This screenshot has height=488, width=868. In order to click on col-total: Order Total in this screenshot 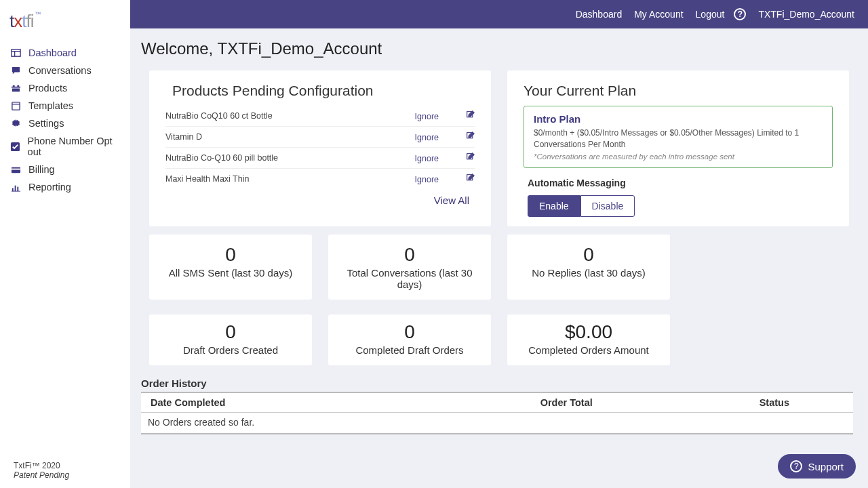, I will do `click(567, 403)`.